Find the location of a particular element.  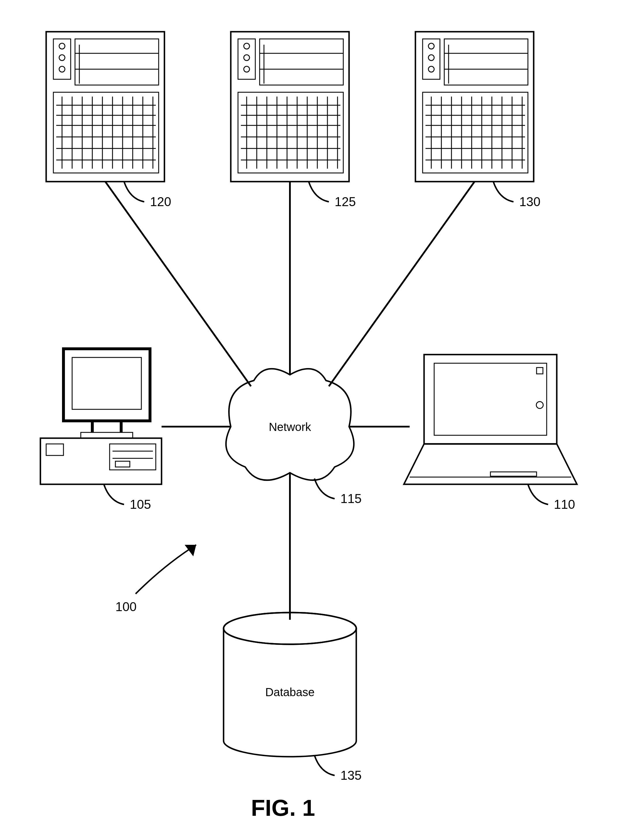

ref-server-right: 130 is located at coordinates (530, 201).